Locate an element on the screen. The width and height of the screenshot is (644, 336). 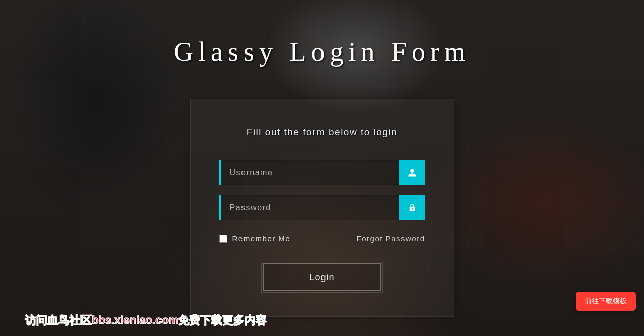
download-template-button: 前往下载模板 is located at coordinates (606, 301).